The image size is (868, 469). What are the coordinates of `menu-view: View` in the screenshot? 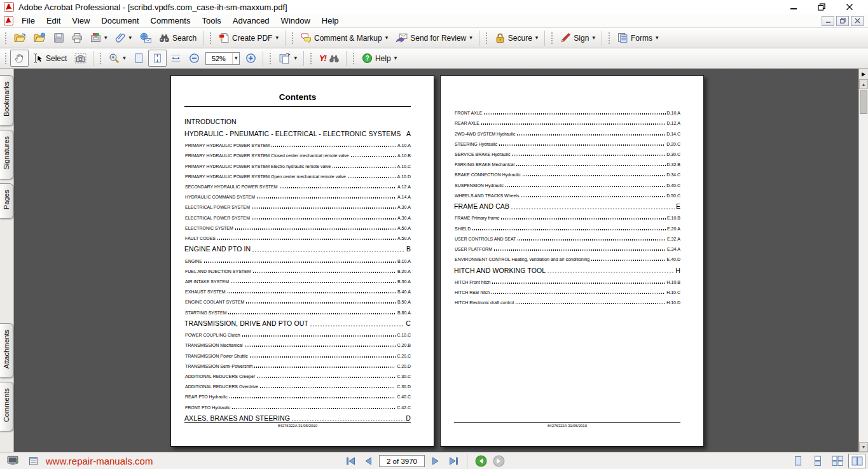 It's located at (81, 20).